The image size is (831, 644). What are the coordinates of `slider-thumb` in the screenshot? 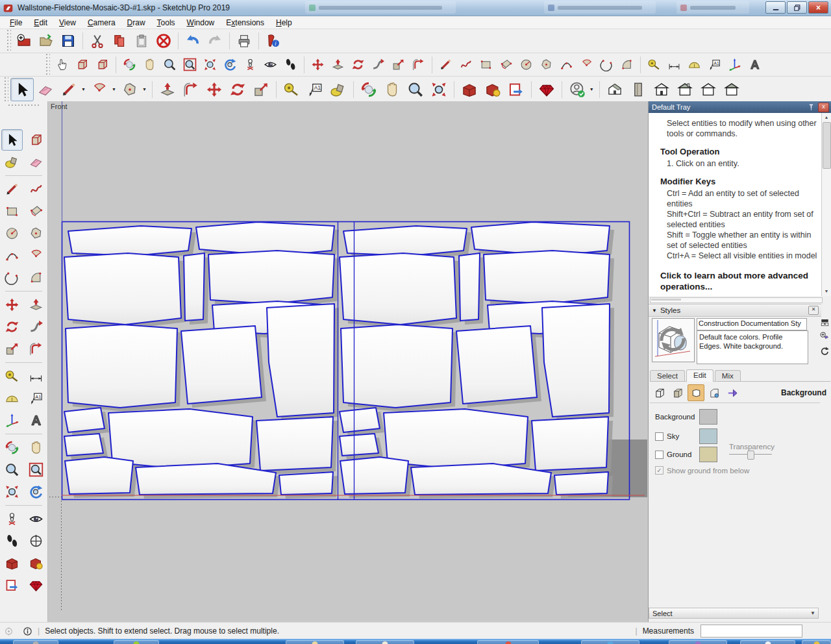 It's located at (750, 455).